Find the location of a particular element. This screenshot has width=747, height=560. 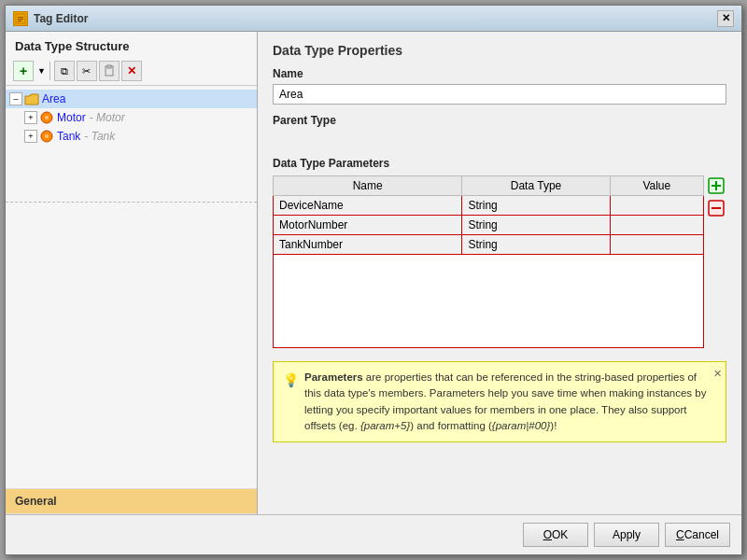

col-header-datatype: Data Type is located at coordinates (536, 187).